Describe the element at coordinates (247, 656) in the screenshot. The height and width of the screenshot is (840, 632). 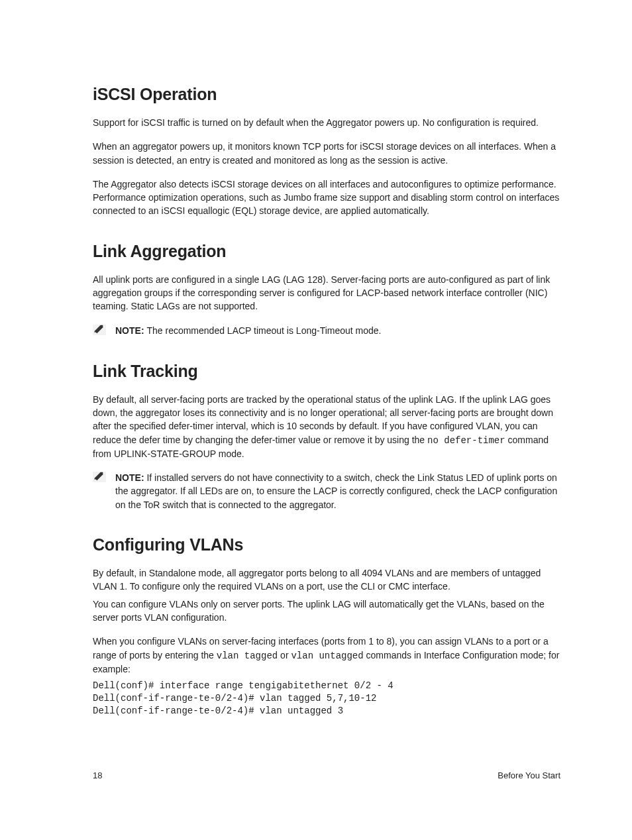
I see `inline-code: vlan tagged` at that location.